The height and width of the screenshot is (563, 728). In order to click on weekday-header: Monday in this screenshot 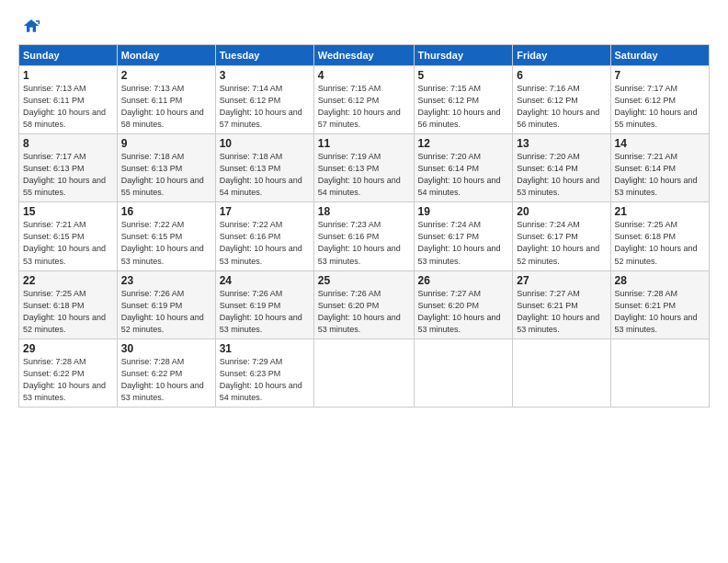, I will do `click(165, 55)`.